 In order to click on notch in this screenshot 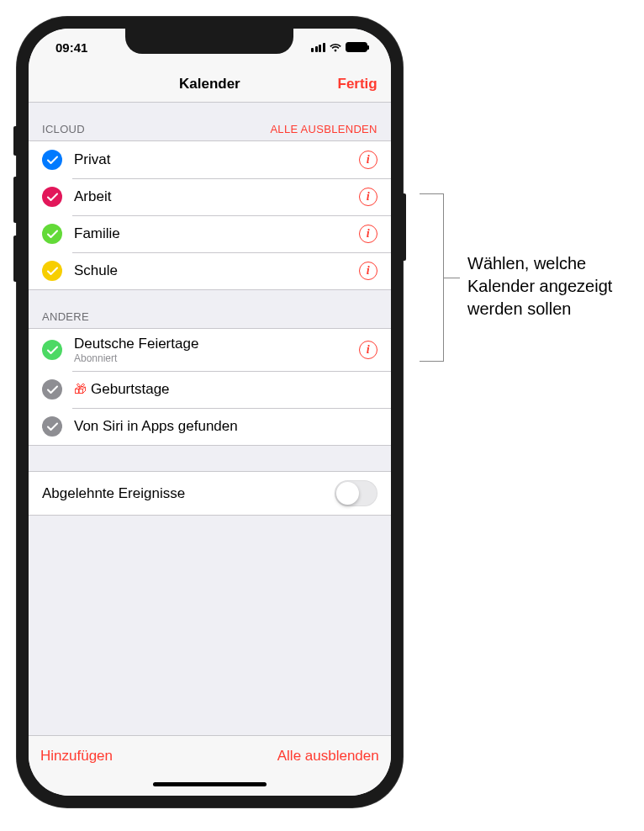, I will do `click(209, 41)`.